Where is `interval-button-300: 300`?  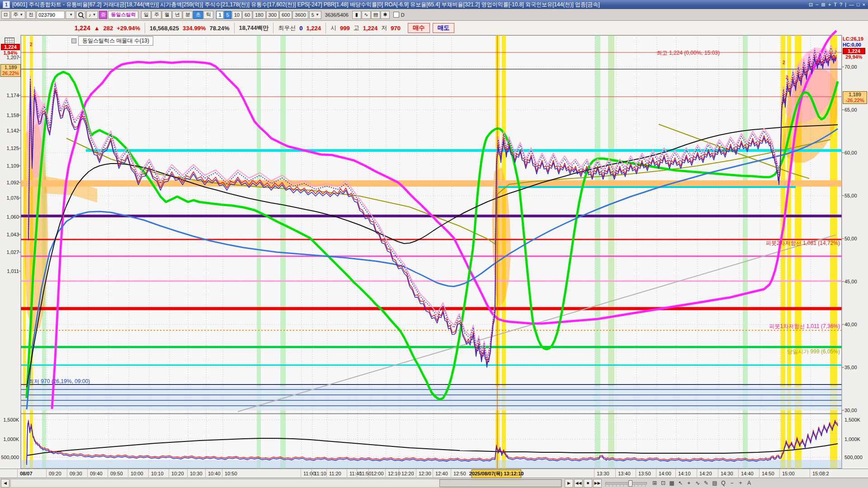 interval-button-300: 300 is located at coordinates (273, 15).